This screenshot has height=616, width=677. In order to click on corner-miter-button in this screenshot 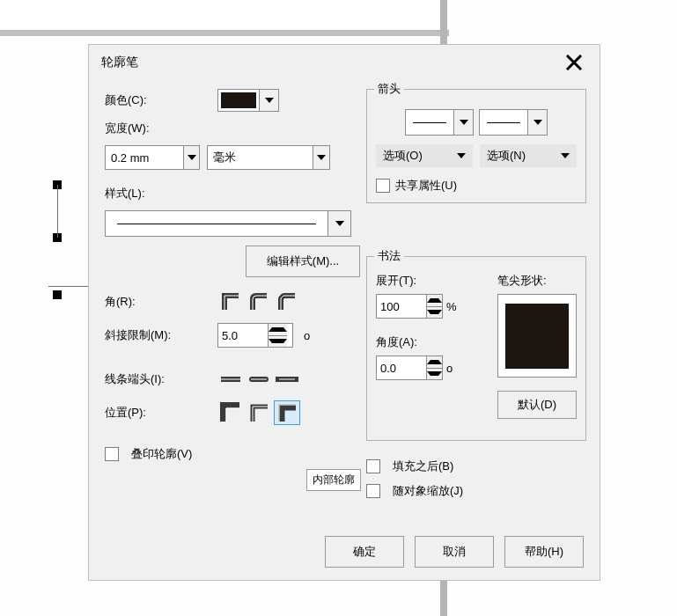, I will do `click(231, 302)`.